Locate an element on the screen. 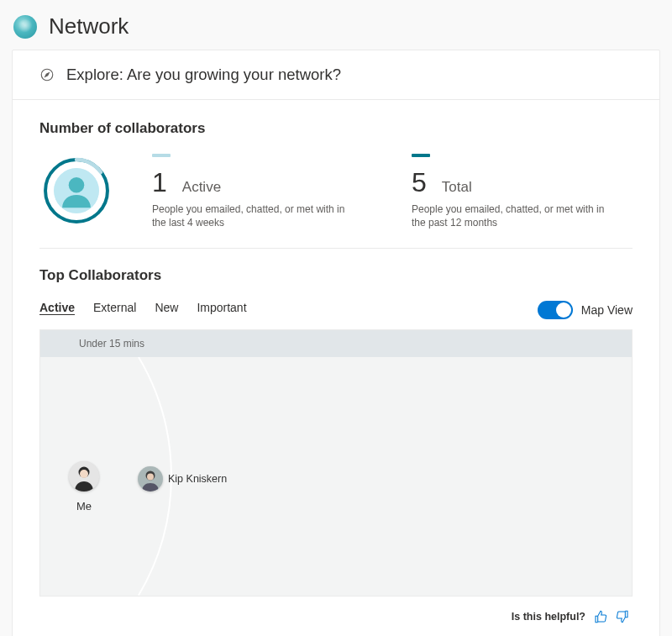 The image size is (672, 636). metric-total-value: 5 is located at coordinates (419, 182).